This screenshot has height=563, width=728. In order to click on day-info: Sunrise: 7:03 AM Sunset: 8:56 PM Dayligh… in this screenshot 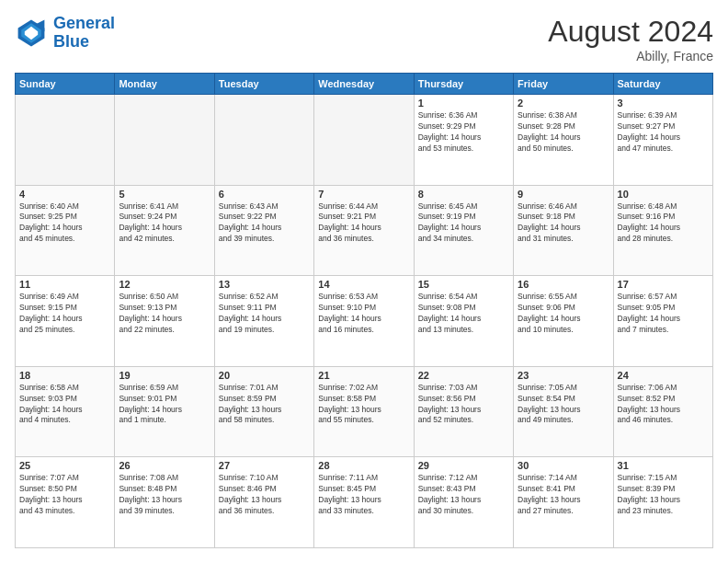, I will do `click(463, 405)`.